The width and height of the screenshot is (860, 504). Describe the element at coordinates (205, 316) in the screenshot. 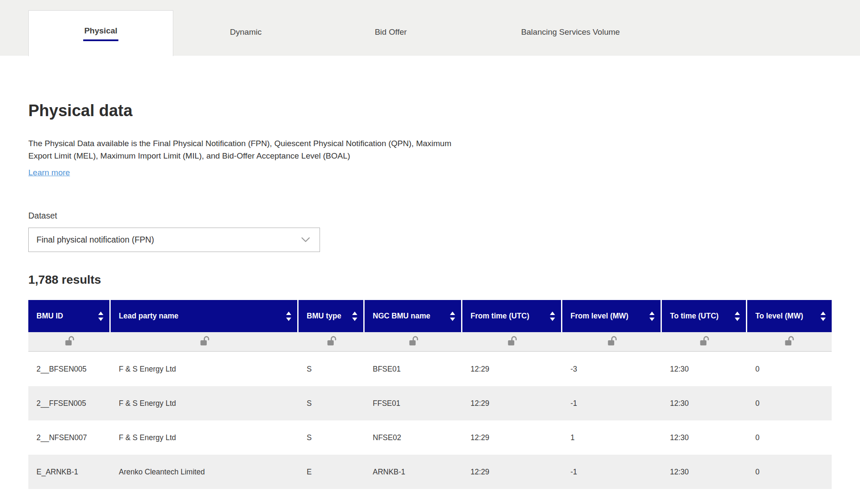

I see `column-header-lead-party-name: Lead party name` at that location.